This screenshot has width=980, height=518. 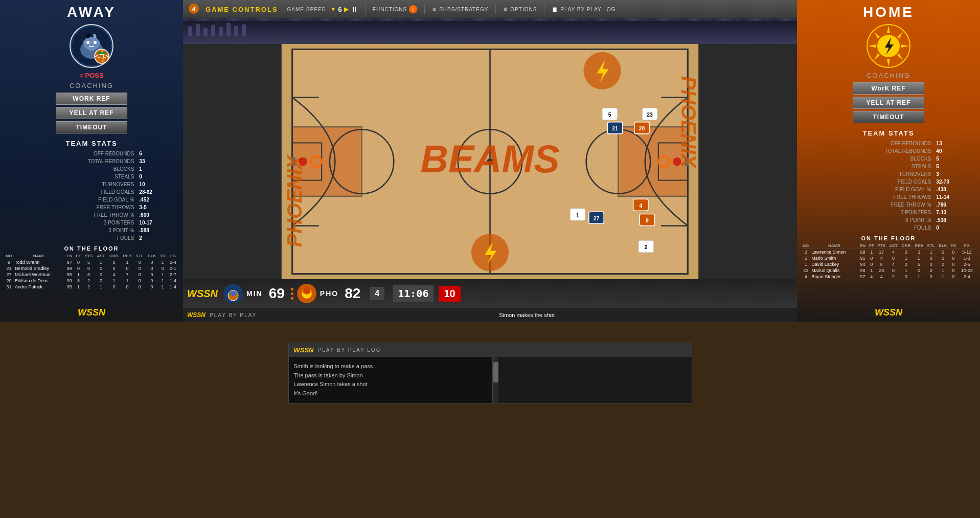 What do you see at coordinates (92, 230) in the screenshot?
I see `stat-row: 3 POINT %.588` at bounding box center [92, 230].